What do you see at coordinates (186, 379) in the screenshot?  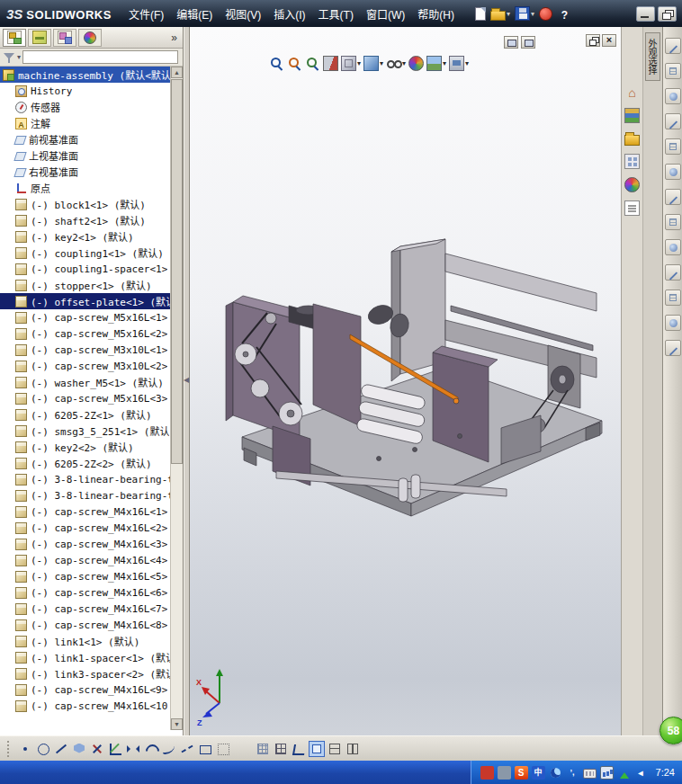 I see `splitter-collapse-icon: ◀` at bounding box center [186, 379].